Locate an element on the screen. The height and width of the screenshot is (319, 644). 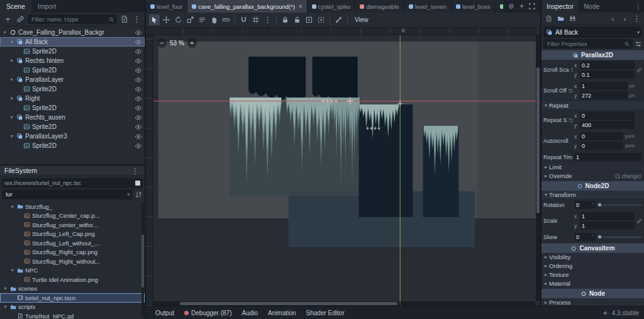
locate-file-icon is located at coordinates (138, 183).